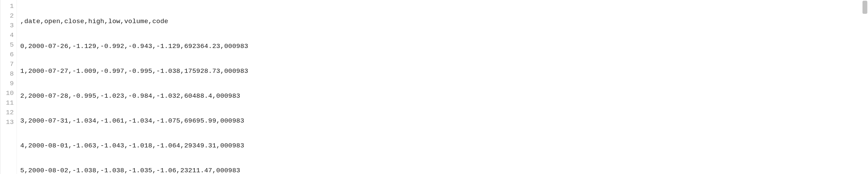 The height and width of the screenshot is (174, 868). What do you see at coordinates (444, 71) in the screenshot?
I see `code-line: 1,2000-07-27,-1.009,-0.997,-0.995,-1.038…` at bounding box center [444, 71].